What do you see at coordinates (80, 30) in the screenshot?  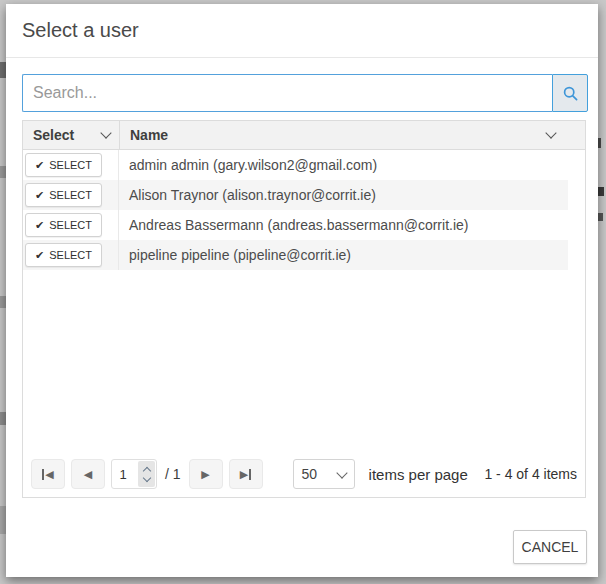 I see `page-title: Select a user` at bounding box center [80, 30].